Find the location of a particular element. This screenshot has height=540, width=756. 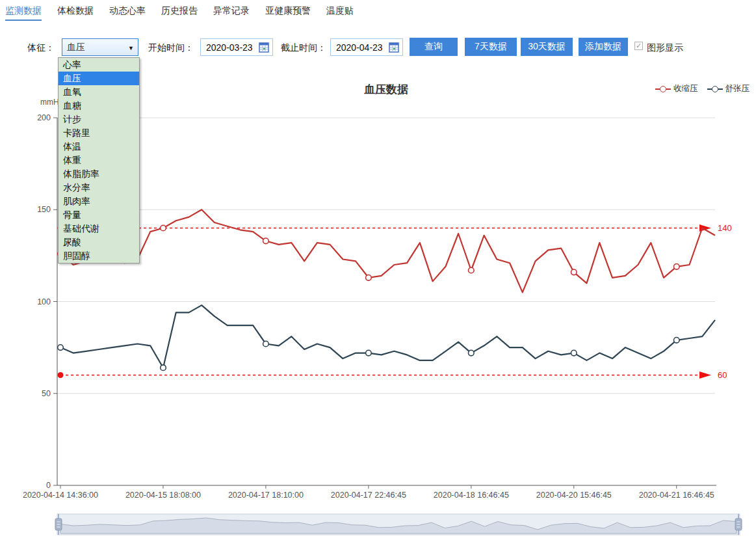

chevron-down-icon: ▼ is located at coordinates (131, 48).